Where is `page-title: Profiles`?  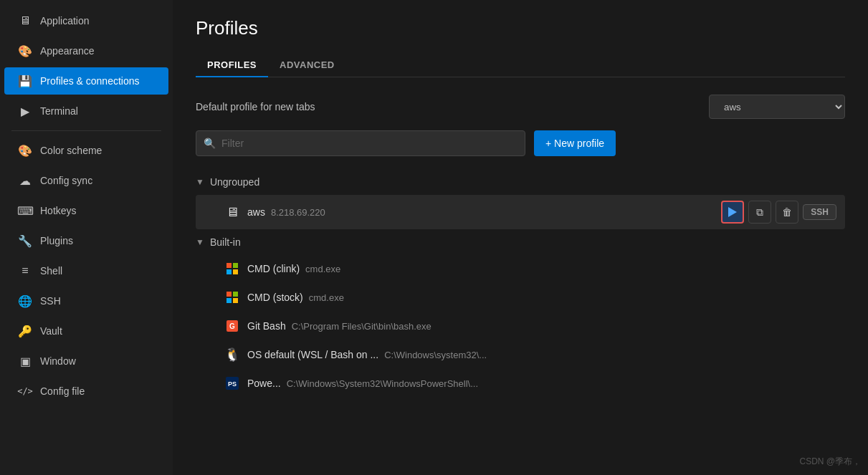 page-title: Profiles is located at coordinates (520, 29).